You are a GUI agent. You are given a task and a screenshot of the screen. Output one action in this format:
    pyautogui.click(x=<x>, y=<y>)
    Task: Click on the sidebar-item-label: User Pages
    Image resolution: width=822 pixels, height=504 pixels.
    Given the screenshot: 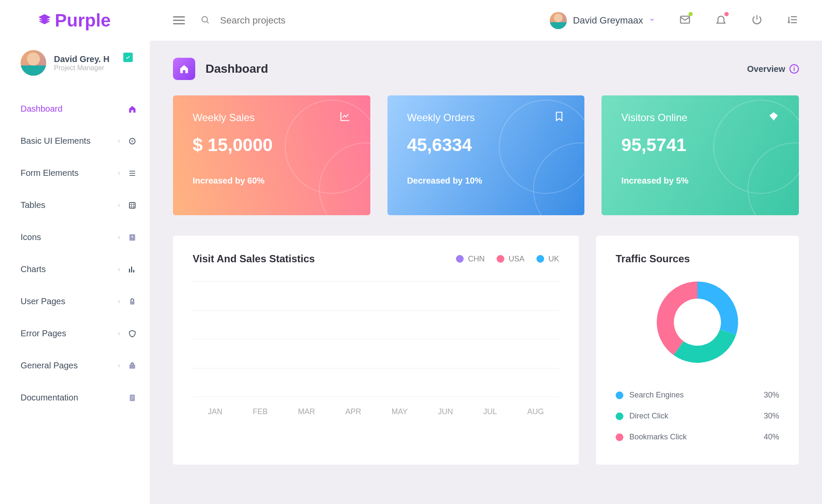 What is the action you would take?
    pyautogui.click(x=43, y=301)
    